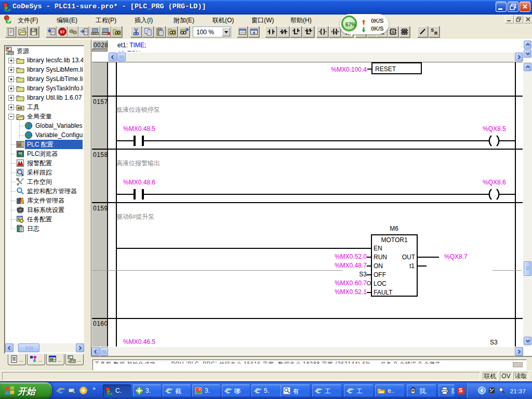 The height and width of the screenshot is (399, 532). I want to click on svg-text: s, so click(335, 32).